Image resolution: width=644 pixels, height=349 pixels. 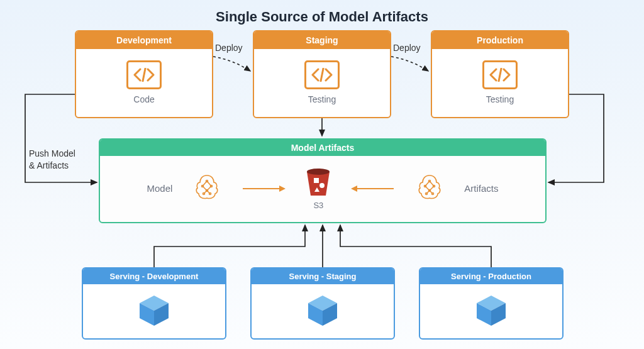 I want to click on env-header-production: Production, so click(x=500, y=40).